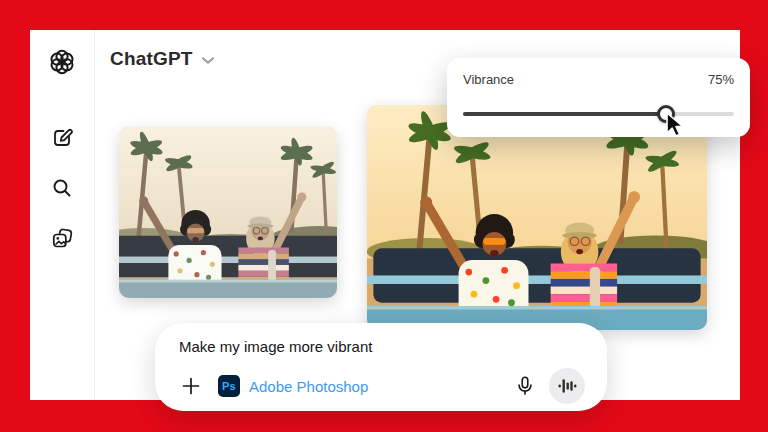 The height and width of the screenshot is (432, 768). What do you see at coordinates (721, 80) in the screenshot?
I see `vibrance-value: 75%` at bounding box center [721, 80].